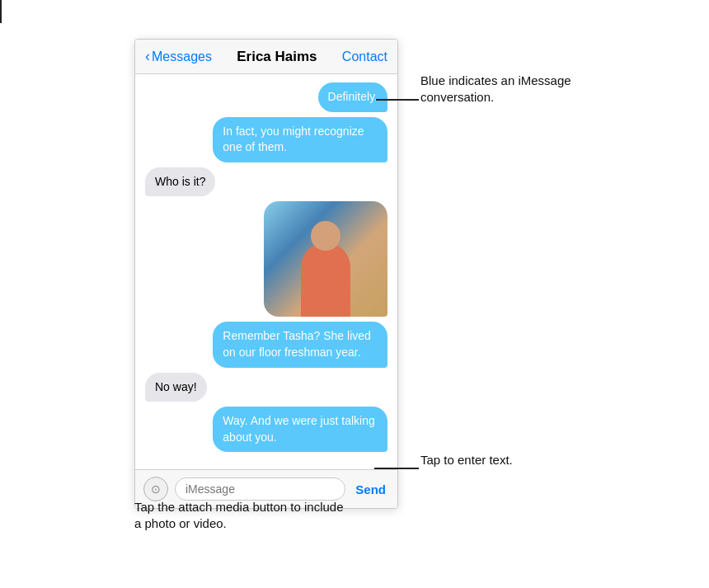 The width and height of the screenshot is (709, 588). What do you see at coordinates (180, 182) in the screenshot?
I see `bubble-incoming-3: Who is it?` at bounding box center [180, 182].